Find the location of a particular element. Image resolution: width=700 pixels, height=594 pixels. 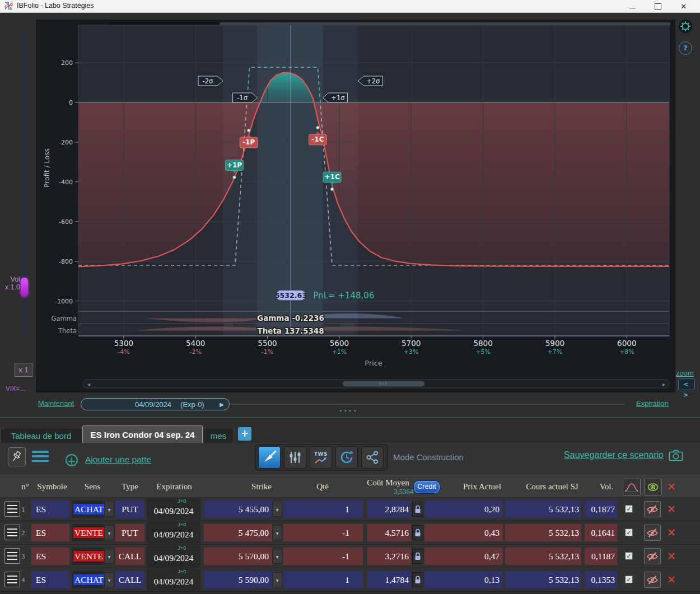

current-price-field: 0,43 is located at coordinates (464, 533).